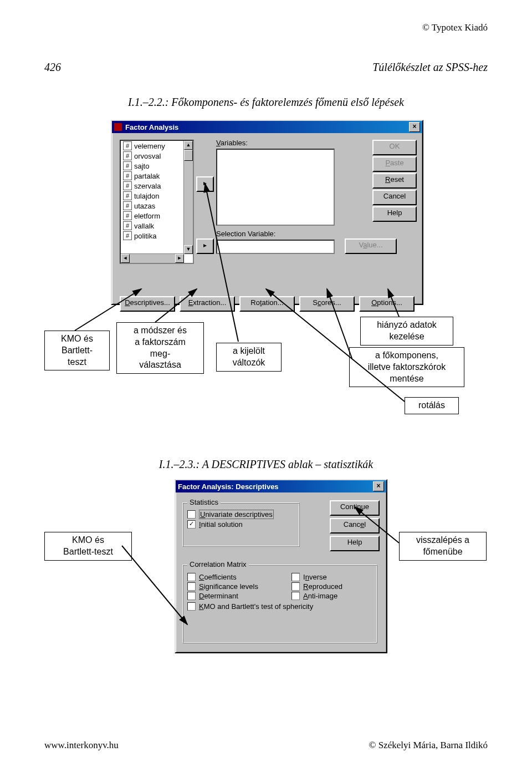  Describe the element at coordinates (204, 502) in the screenshot. I see `statistics-group-label: Statistics` at that location.